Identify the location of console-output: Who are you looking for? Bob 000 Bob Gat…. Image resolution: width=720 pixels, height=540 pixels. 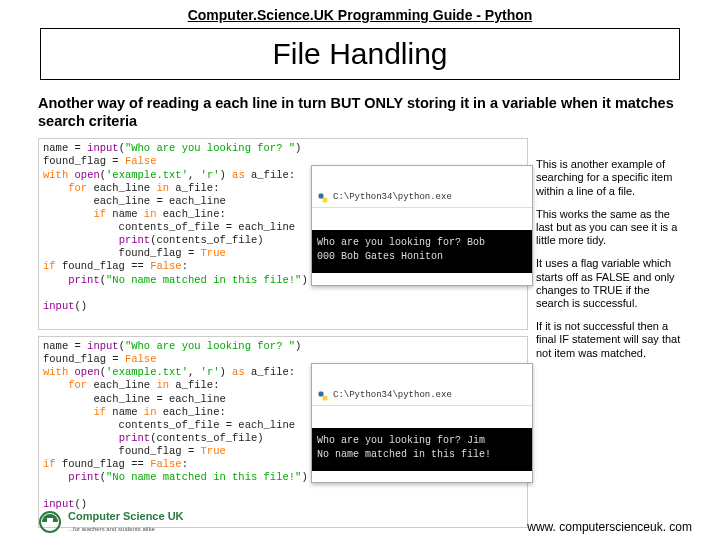
(422, 252).